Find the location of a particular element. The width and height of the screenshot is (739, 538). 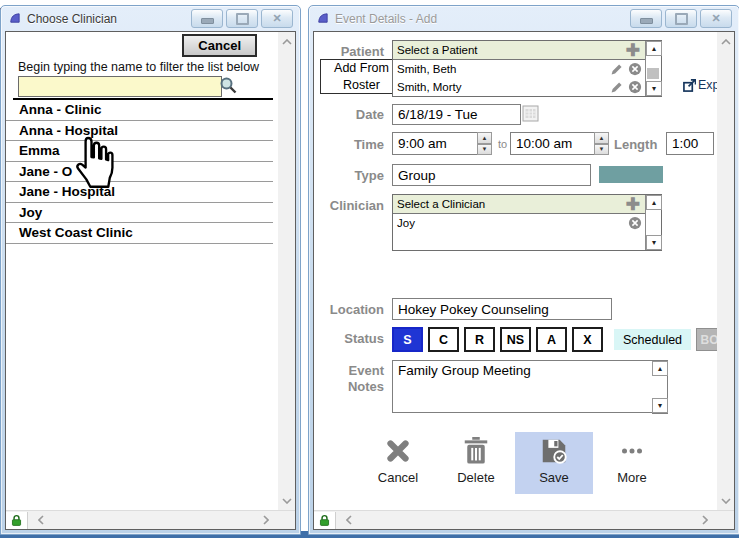

length-input is located at coordinates (690, 144).